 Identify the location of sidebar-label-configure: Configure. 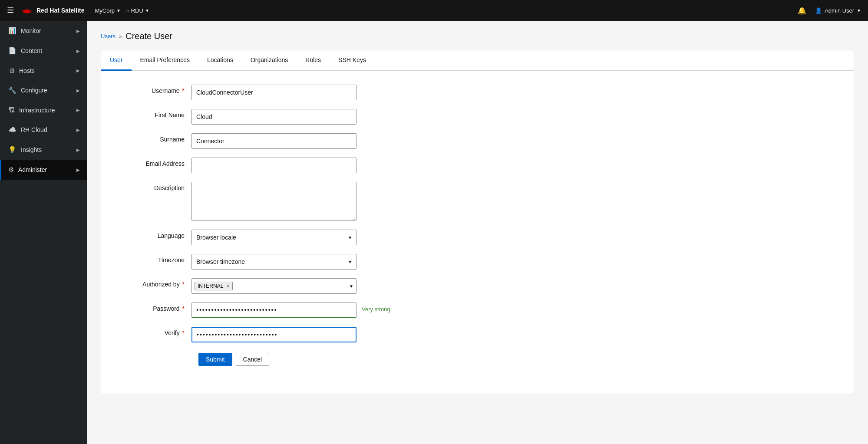
(34, 90).